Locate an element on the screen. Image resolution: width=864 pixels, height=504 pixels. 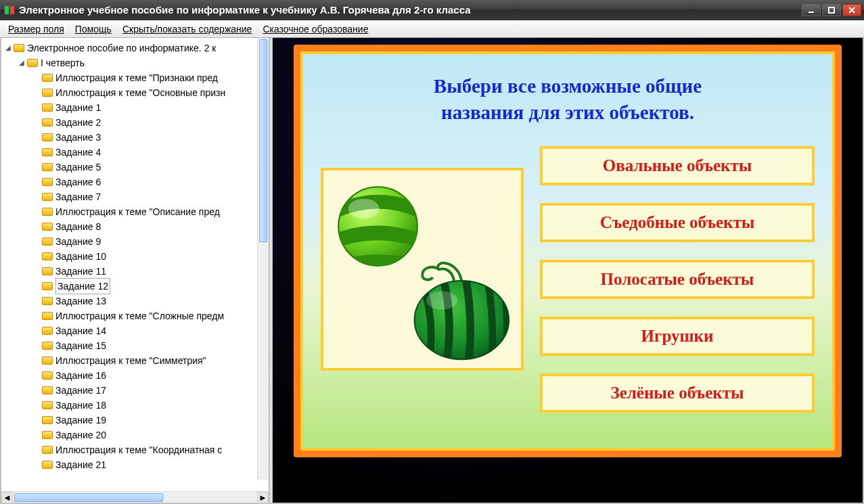
answer-option: Игрушки is located at coordinates (677, 336).